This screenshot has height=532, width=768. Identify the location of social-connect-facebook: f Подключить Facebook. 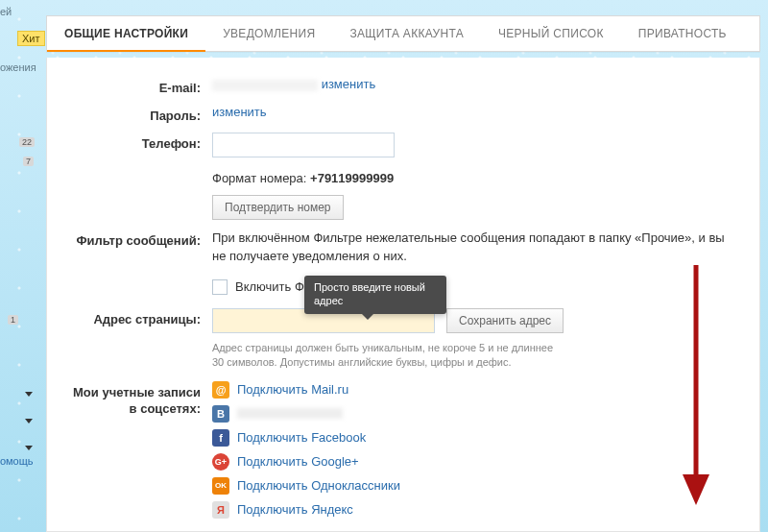
(474, 438).